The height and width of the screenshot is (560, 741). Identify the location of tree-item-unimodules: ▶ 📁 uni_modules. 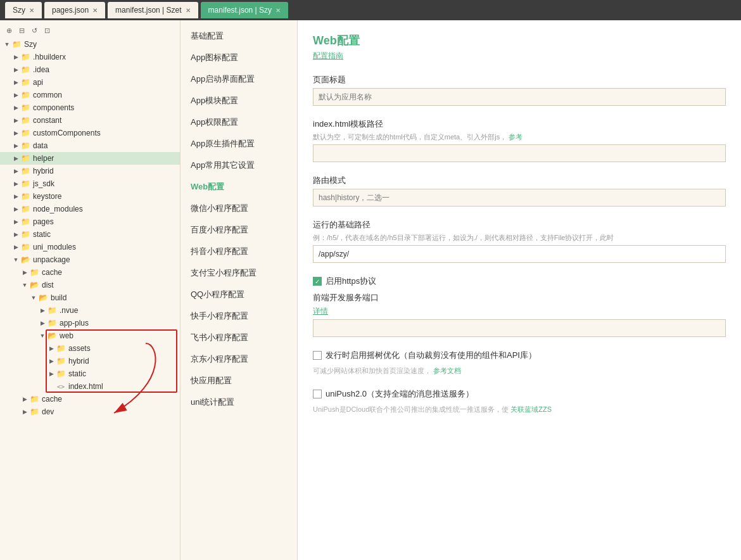
(90, 247).